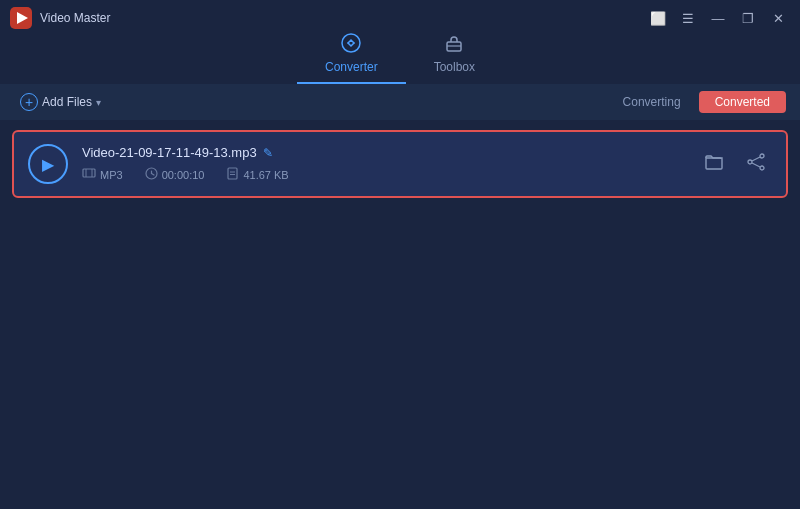 This screenshot has height=509, width=800. I want to click on add-files-label: Add Files, so click(67, 102).